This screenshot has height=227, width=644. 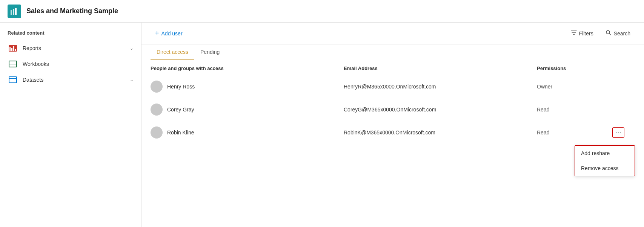 I want to click on search-button: Search, so click(x=618, y=33).